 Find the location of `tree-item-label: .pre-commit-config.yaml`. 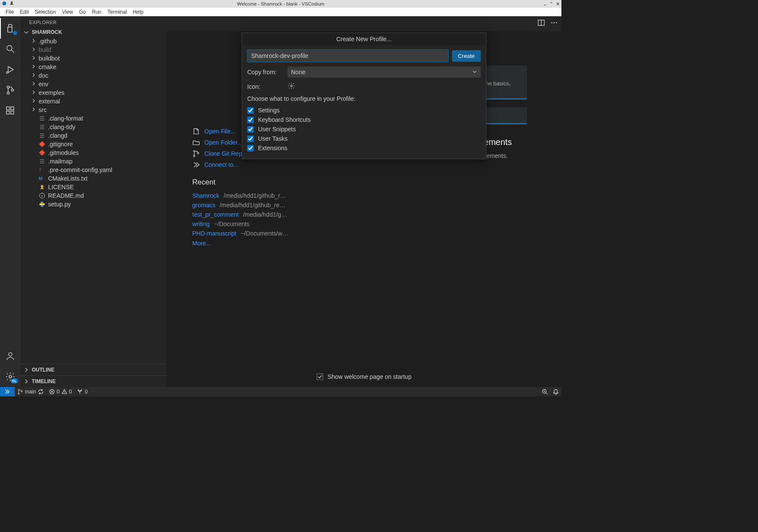

tree-item-label: .pre-commit-config.yaml is located at coordinates (80, 170).